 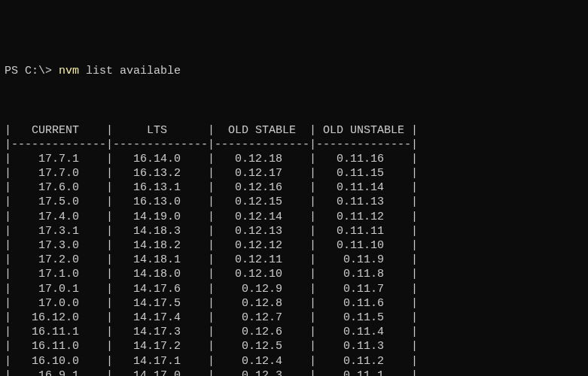 What do you see at coordinates (294, 101) in the screenshot?
I see `blank-line` at bounding box center [294, 101].